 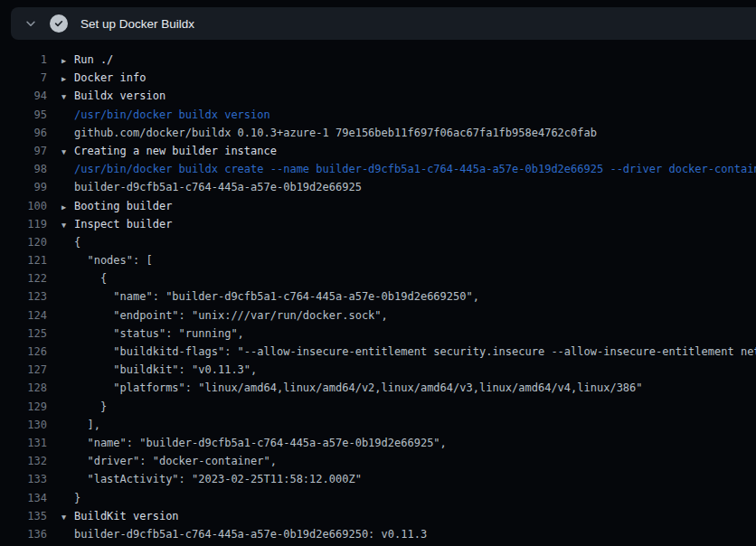 I want to click on log-group-line: 100▶Booting builder, so click(x=378, y=206).